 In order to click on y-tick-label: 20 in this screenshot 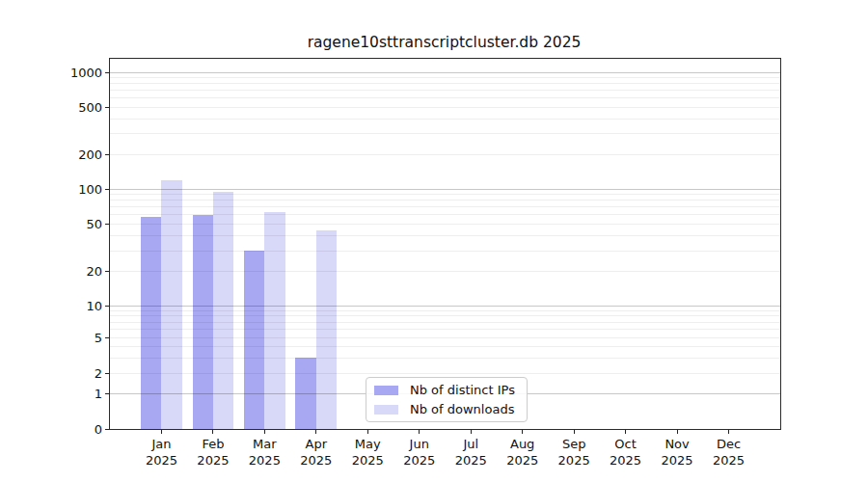, I will do `click(69, 272)`.